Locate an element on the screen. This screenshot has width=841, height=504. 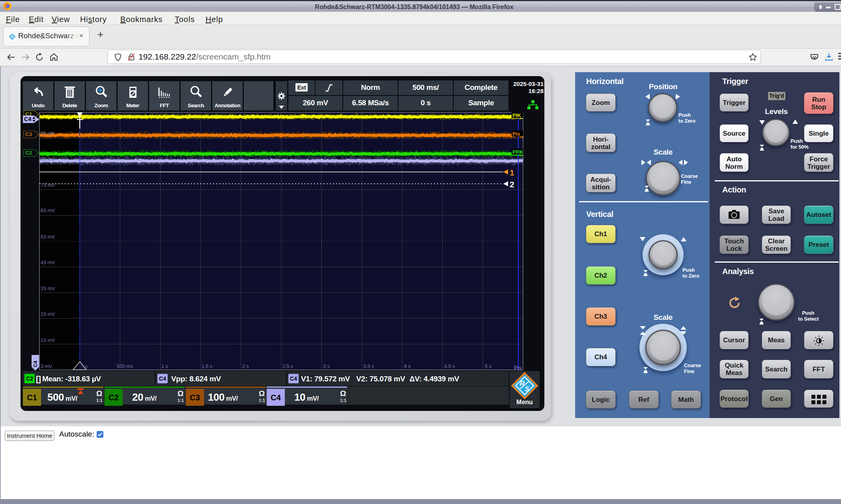
svg-text: 500 ms is located at coordinates (125, 366).